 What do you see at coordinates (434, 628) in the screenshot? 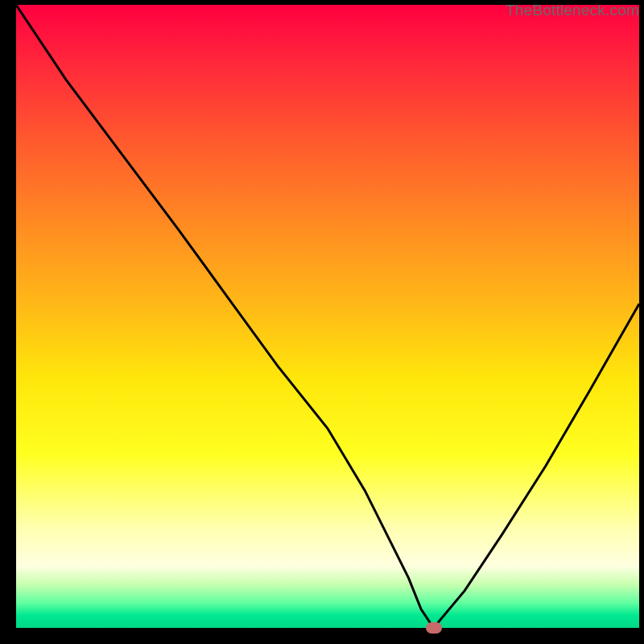
I see `optimal-point-marker` at bounding box center [434, 628].